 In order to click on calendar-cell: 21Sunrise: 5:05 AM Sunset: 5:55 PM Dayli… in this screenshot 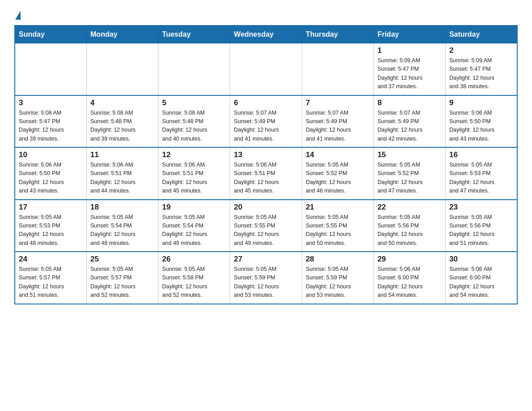, I will do `click(338, 226)`.